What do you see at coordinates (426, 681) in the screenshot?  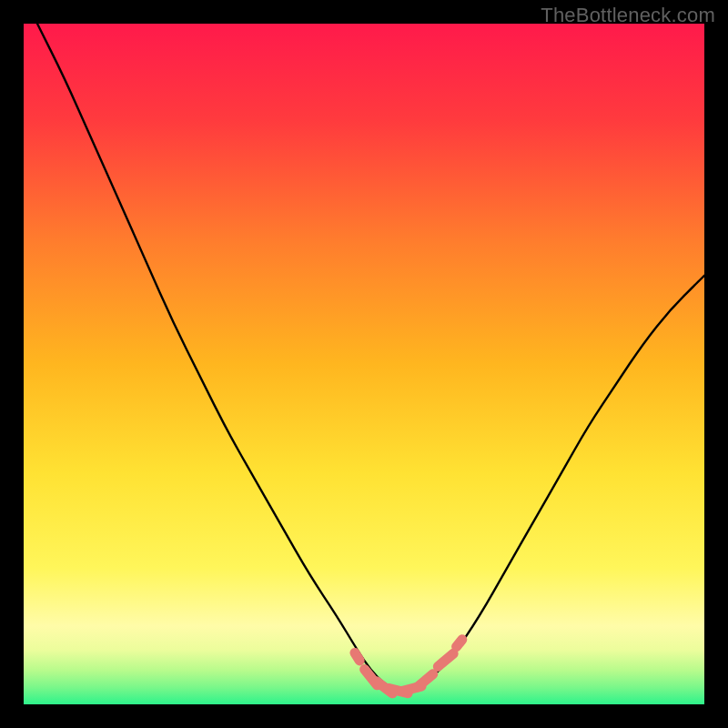 I see `flat-segment-right-mid` at bounding box center [426, 681].